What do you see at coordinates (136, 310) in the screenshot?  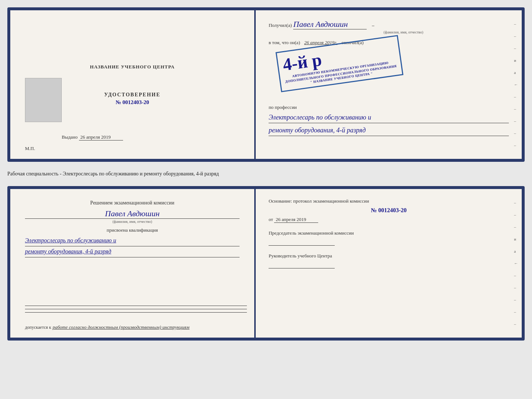 I see `bottom-left-lines` at bounding box center [136, 310].